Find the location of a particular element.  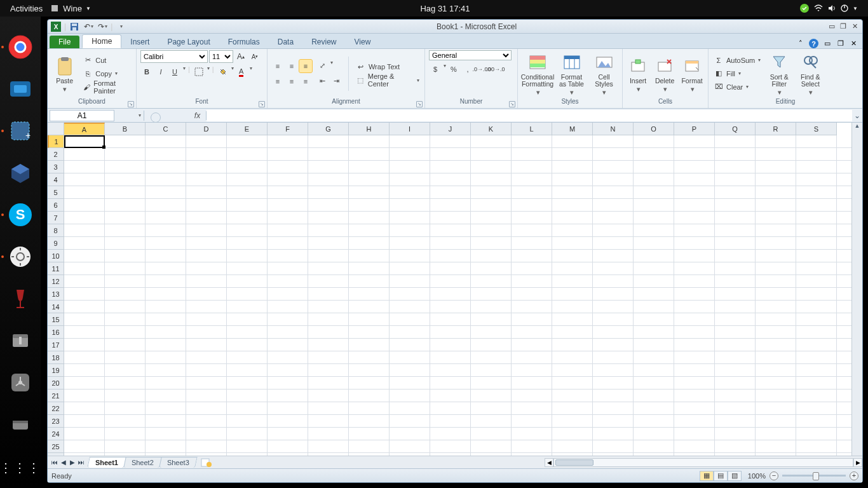

row-header-7: 7 is located at coordinates (56, 218).